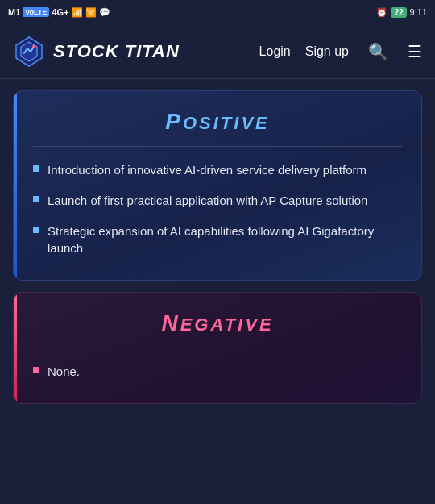  What do you see at coordinates (29, 52) in the screenshot?
I see `logo-icon` at bounding box center [29, 52].